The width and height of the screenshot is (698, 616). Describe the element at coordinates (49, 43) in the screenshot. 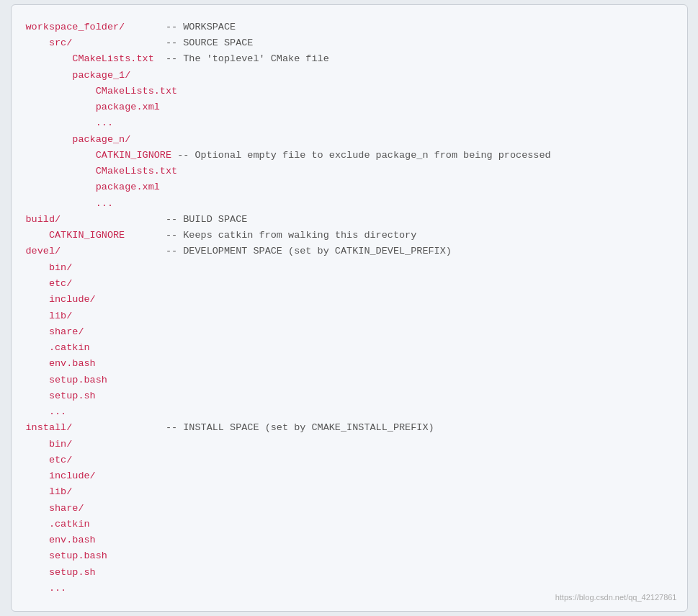

I see `path-text: src/` at that location.